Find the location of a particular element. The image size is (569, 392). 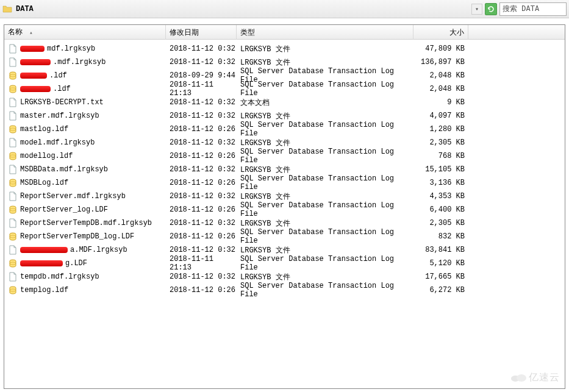

filename-text: g.LDF is located at coordinates (76, 263).